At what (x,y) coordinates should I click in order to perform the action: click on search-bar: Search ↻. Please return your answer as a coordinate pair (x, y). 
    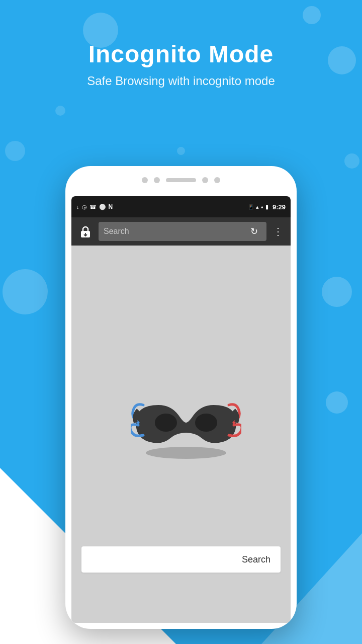
    Looking at the image, I should click on (183, 231).